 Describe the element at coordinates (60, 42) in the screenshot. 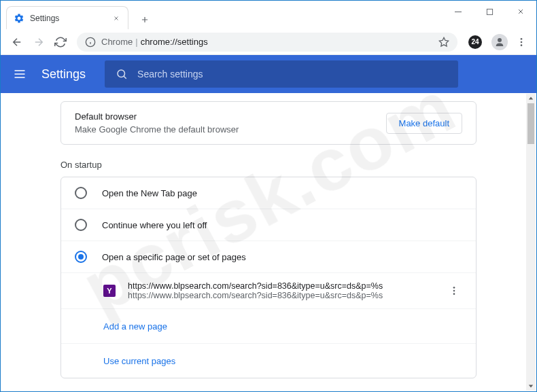

I see `reload-button` at that location.